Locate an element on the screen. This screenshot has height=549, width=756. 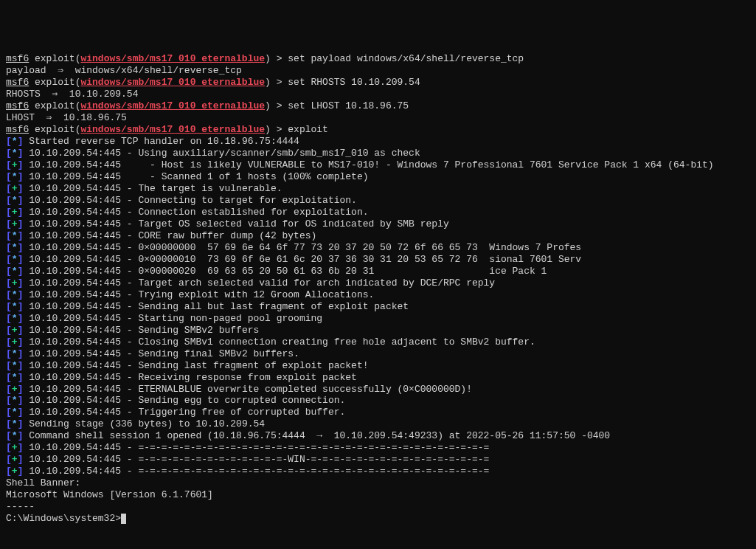
output-text: 10.10.209.54:445 - CORE raw buffer dump … is located at coordinates (170, 236).